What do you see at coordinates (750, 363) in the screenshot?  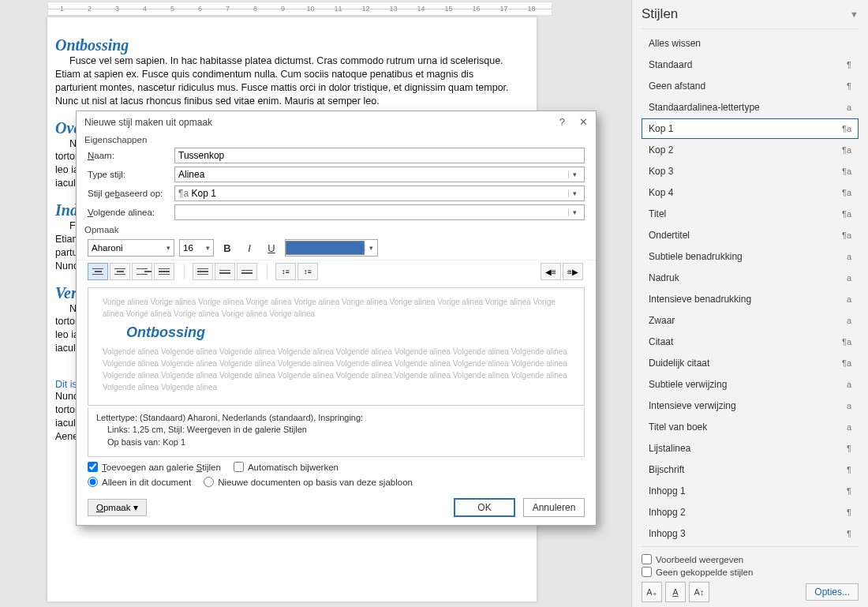 I see `style-item: Duidelijk citaat¶a` at bounding box center [750, 363].